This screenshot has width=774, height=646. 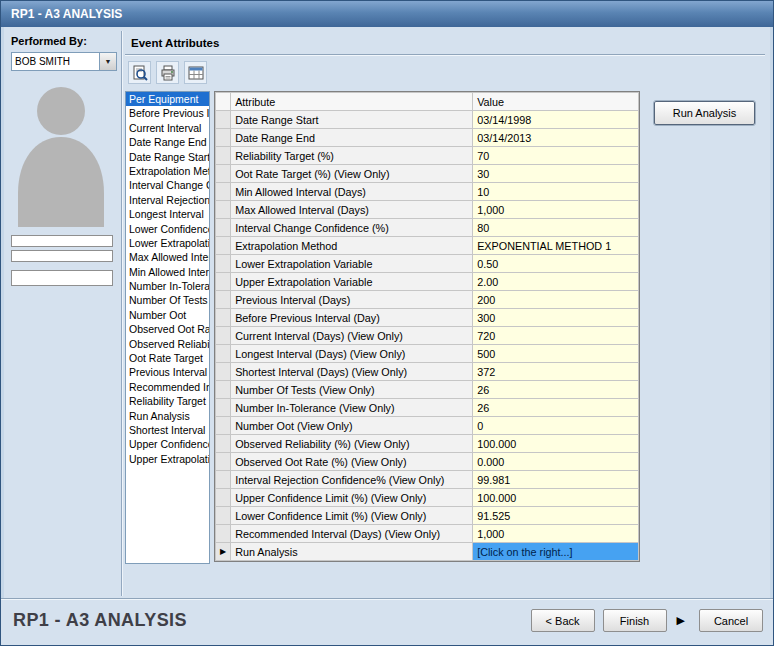 What do you see at coordinates (168, 329) in the screenshot?
I see `attribute-list-item: Observed Oot Rate` at bounding box center [168, 329].